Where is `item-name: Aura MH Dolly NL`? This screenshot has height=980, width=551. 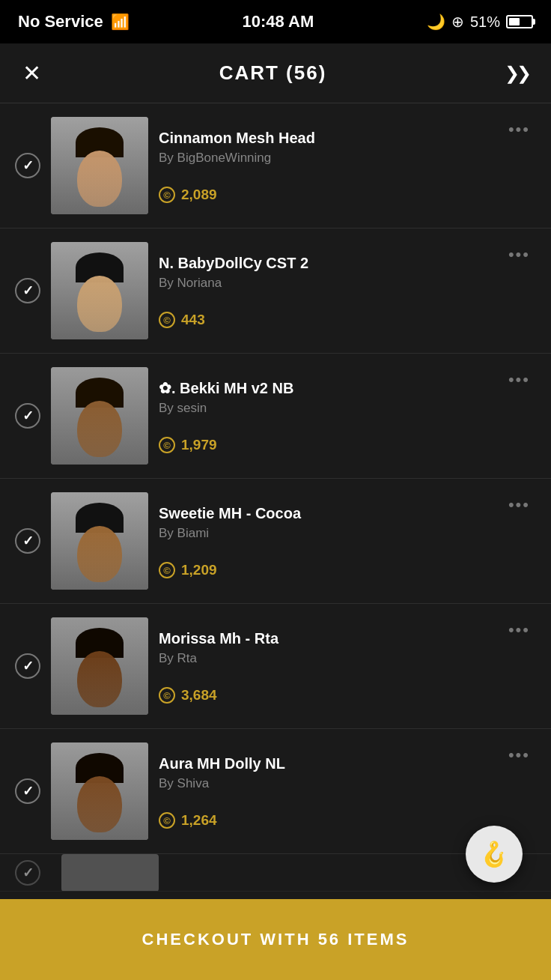
item-name: Aura MH Dolly NL is located at coordinates (325, 763).